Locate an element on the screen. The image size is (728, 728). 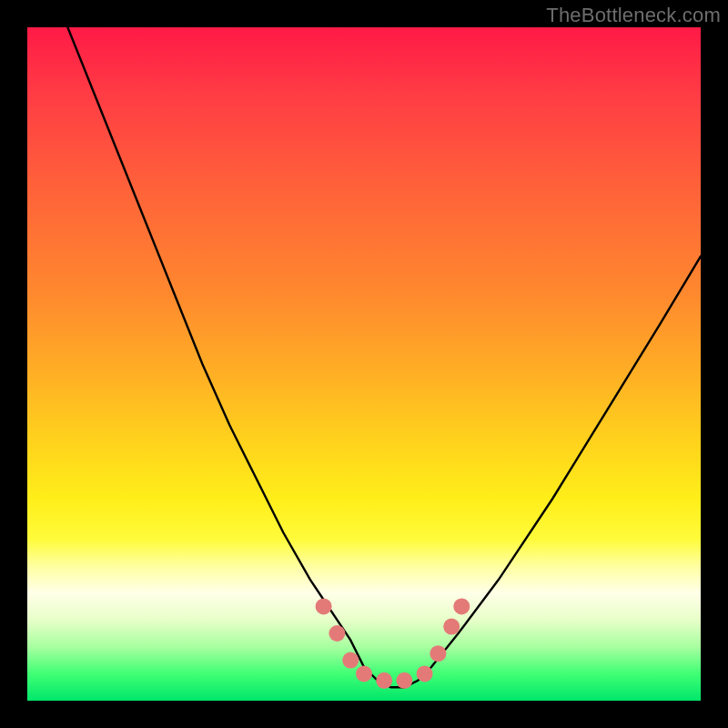
watermark-text: TheBottleneck.com is located at coordinates (633, 15).